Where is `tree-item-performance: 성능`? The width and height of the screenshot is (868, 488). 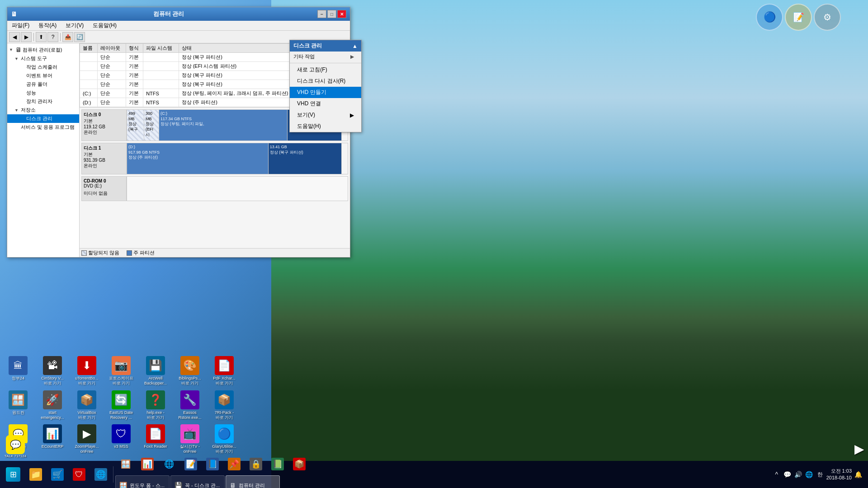 tree-item-performance: 성능 is located at coordinates (43, 93).